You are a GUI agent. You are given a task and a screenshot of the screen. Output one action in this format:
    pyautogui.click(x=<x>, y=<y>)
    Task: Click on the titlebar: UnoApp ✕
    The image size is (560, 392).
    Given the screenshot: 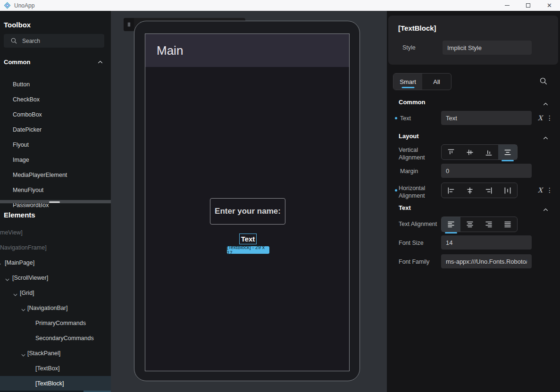 What is the action you would take?
    pyautogui.click(x=280, y=6)
    